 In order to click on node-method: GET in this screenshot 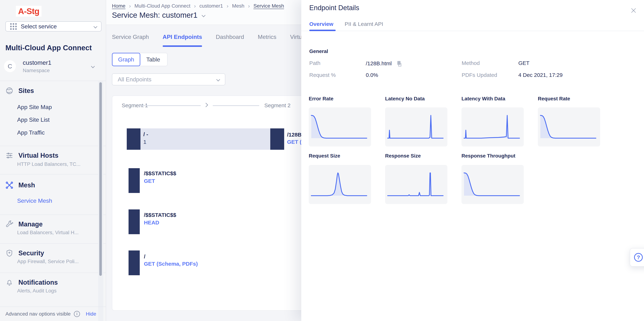, I will do `click(150, 181)`.